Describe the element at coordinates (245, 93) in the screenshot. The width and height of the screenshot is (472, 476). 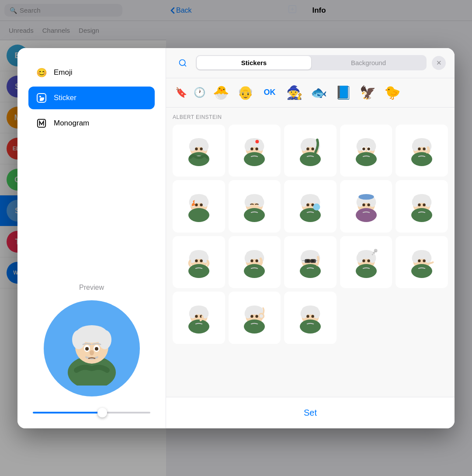
I see `sticker-pack-einstein: 👴` at that location.